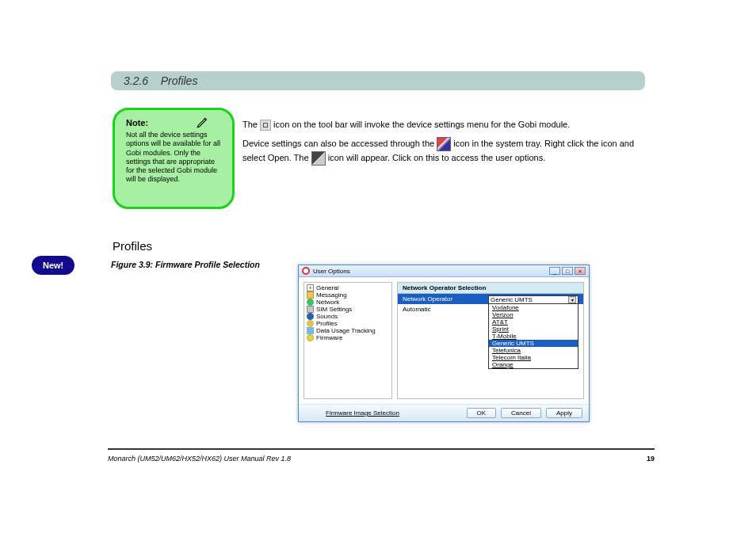 The height and width of the screenshot is (533, 756). Describe the element at coordinates (533, 307) in the screenshot. I see `dropdown-item: Vodafone` at that location.